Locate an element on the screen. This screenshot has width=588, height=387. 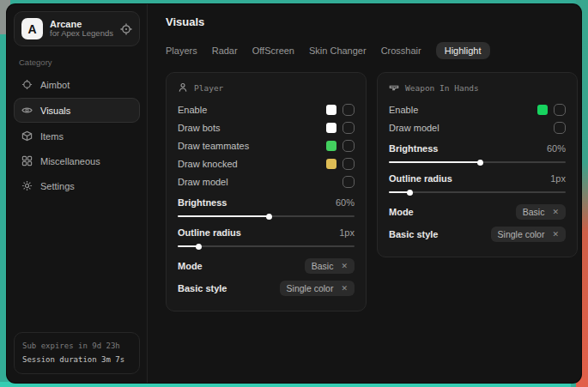
target-icon is located at coordinates (126, 29).